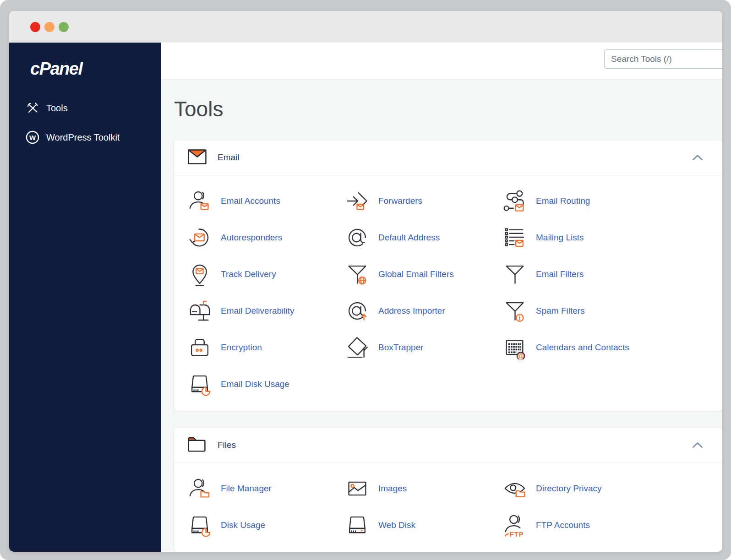  I want to click on tool-label: Images, so click(393, 489).